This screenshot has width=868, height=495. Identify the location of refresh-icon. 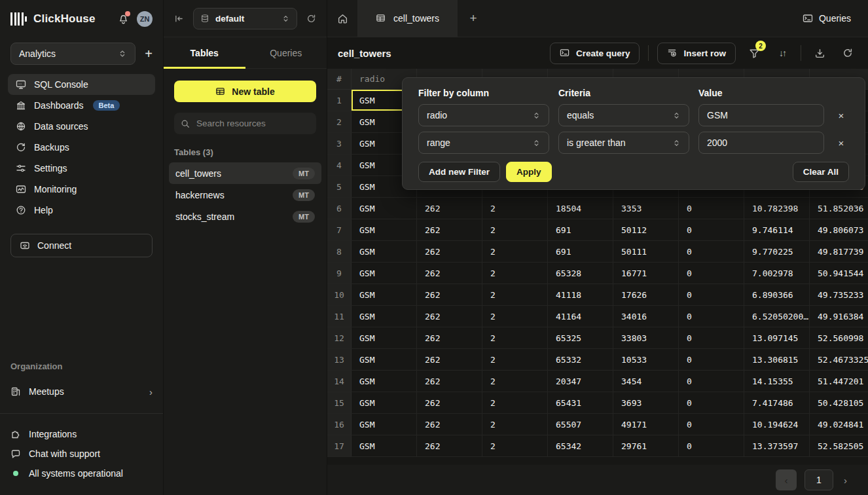
(312, 18).